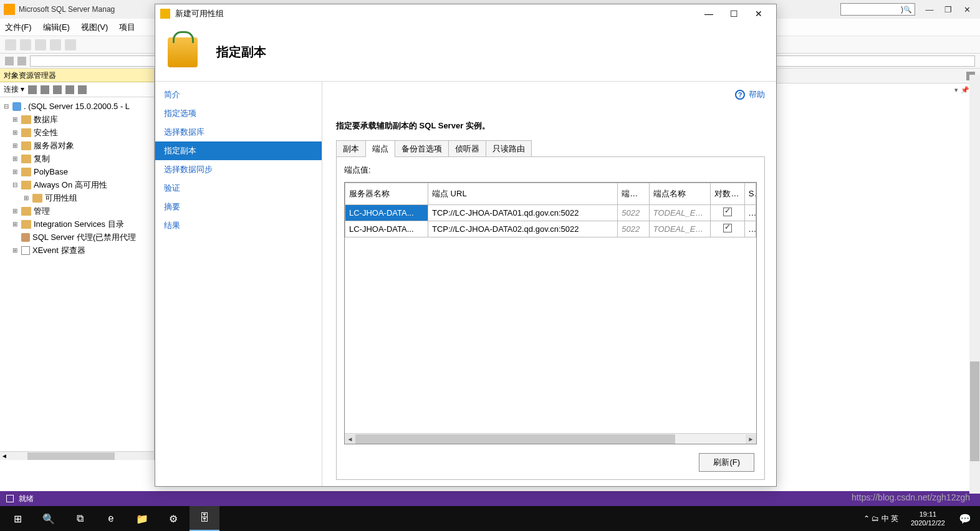  What do you see at coordinates (421, 148) in the screenshot?
I see `tab-backup: 备份首选项` at bounding box center [421, 148].